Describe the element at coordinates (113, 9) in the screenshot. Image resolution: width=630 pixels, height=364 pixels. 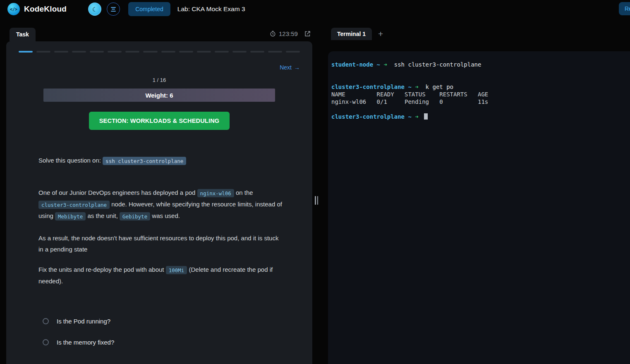
I see `menu-button` at that location.